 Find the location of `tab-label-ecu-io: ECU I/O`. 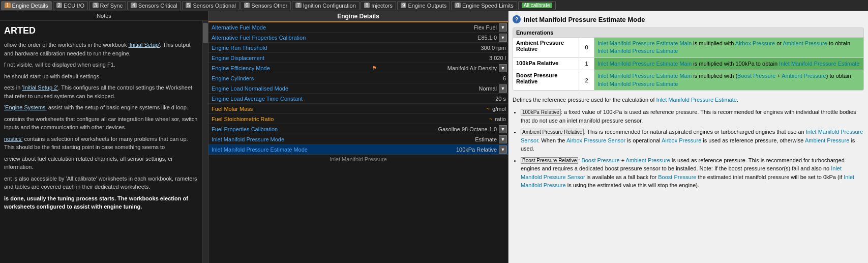

tab-label-ecu-io: ECU I/O is located at coordinates (74, 6).